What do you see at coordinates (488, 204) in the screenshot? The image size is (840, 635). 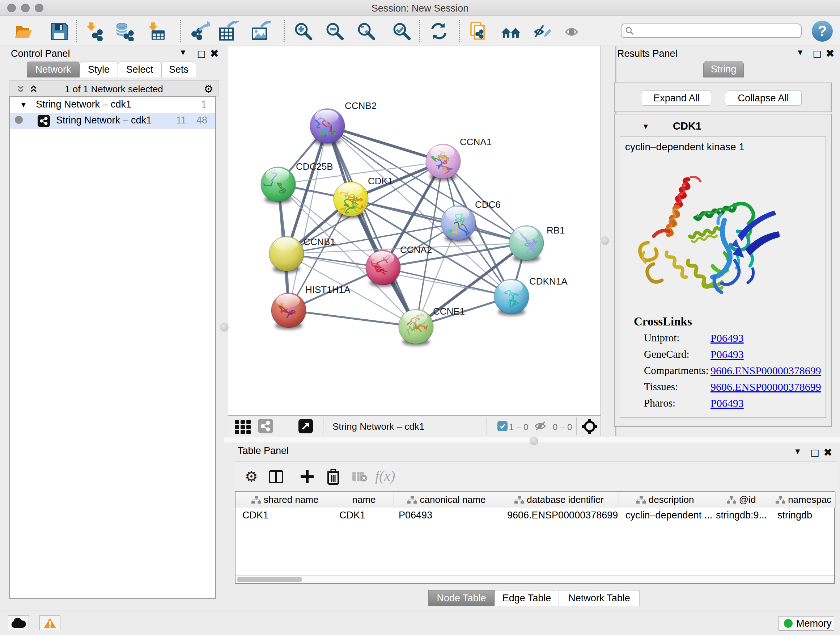 I see `svg-text: CDC6` at bounding box center [488, 204].